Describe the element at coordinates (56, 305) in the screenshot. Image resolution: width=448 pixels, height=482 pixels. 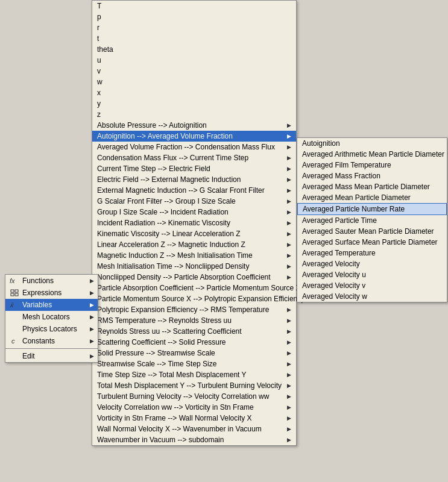
I see `sidebar-item-label-variables: Variables` at that location.